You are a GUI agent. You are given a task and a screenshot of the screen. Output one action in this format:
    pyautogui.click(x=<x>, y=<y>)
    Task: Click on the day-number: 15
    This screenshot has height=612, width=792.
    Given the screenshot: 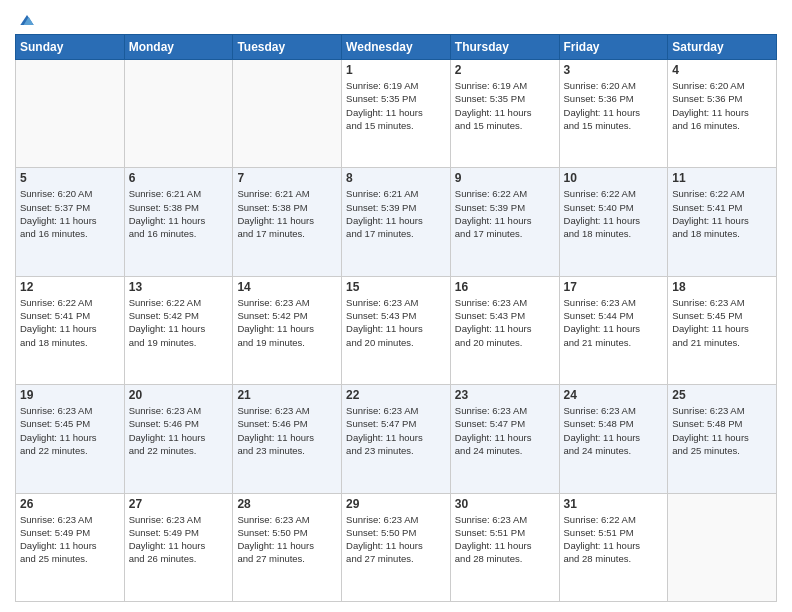 What is the action you would take?
    pyautogui.click(x=396, y=287)
    